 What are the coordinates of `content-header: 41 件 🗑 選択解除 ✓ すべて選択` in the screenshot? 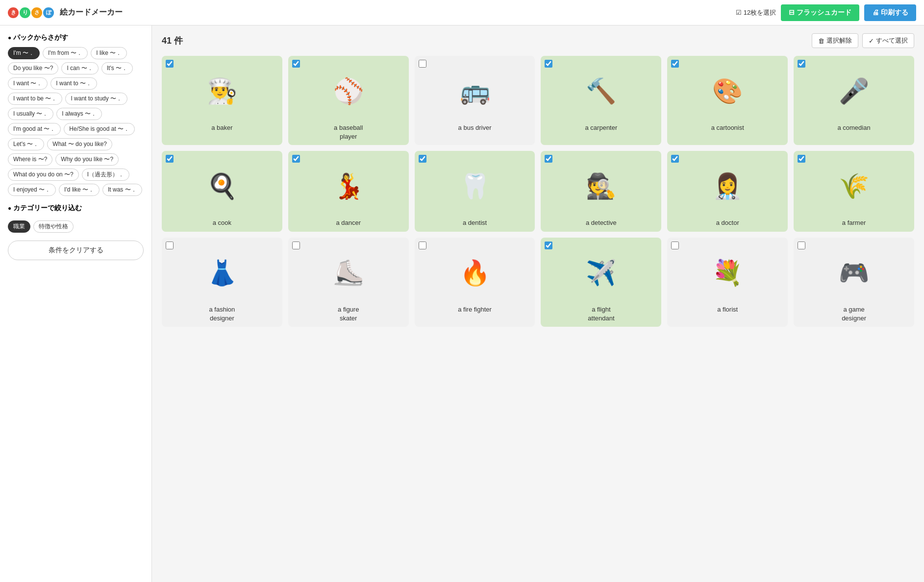 It's located at (538, 41).